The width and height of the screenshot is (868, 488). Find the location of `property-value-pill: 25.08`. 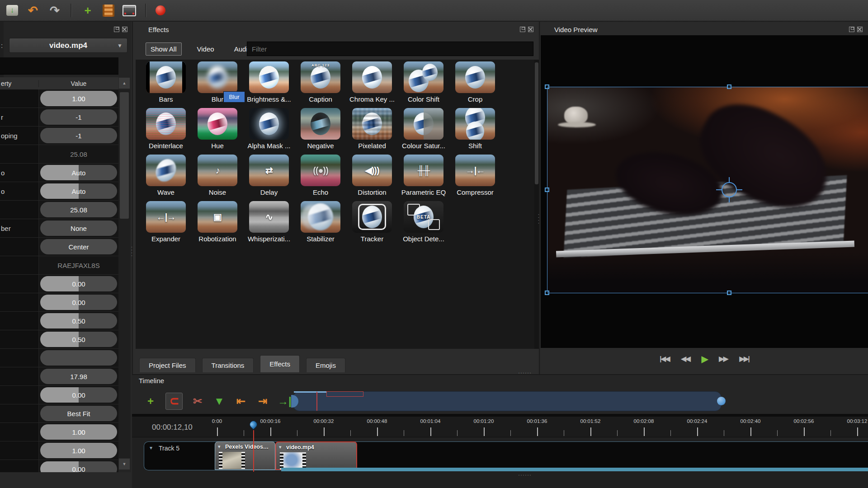

property-value-pill: 25.08 is located at coordinates (79, 210).